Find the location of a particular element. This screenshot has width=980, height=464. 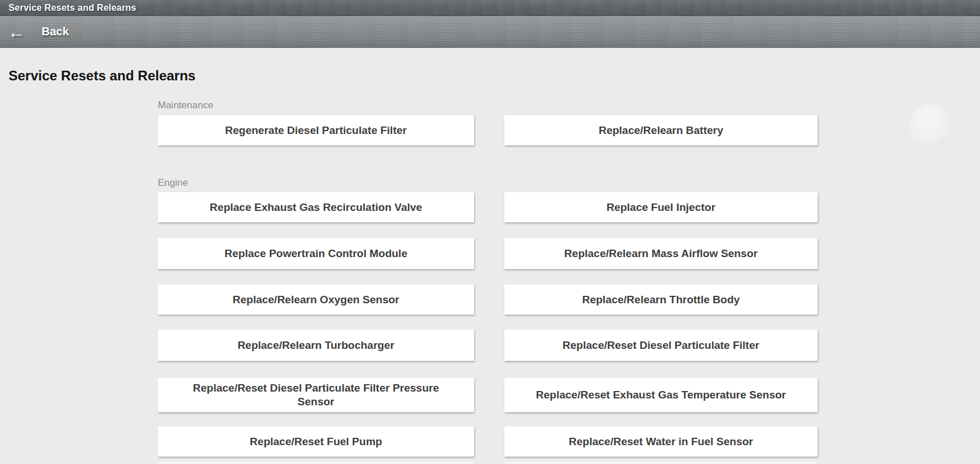

section-label-engine: Engine is located at coordinates (173, 183).